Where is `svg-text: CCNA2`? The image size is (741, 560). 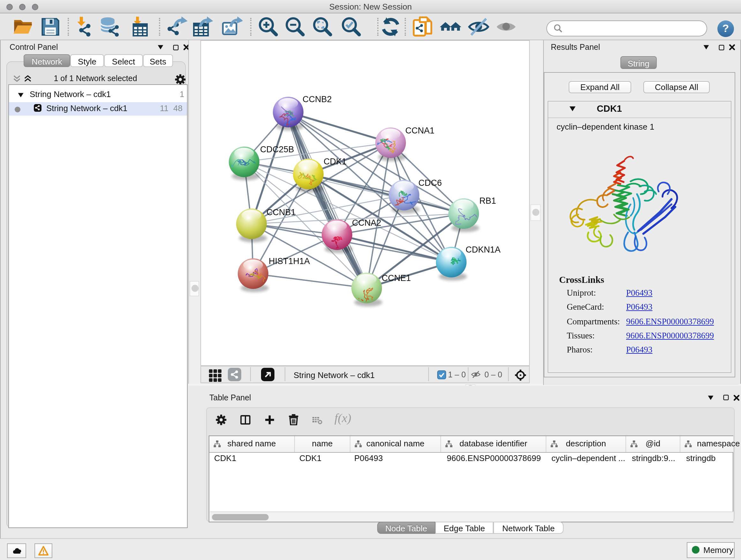
svg-text: CCNA2 is located at coordinates (366, 223).